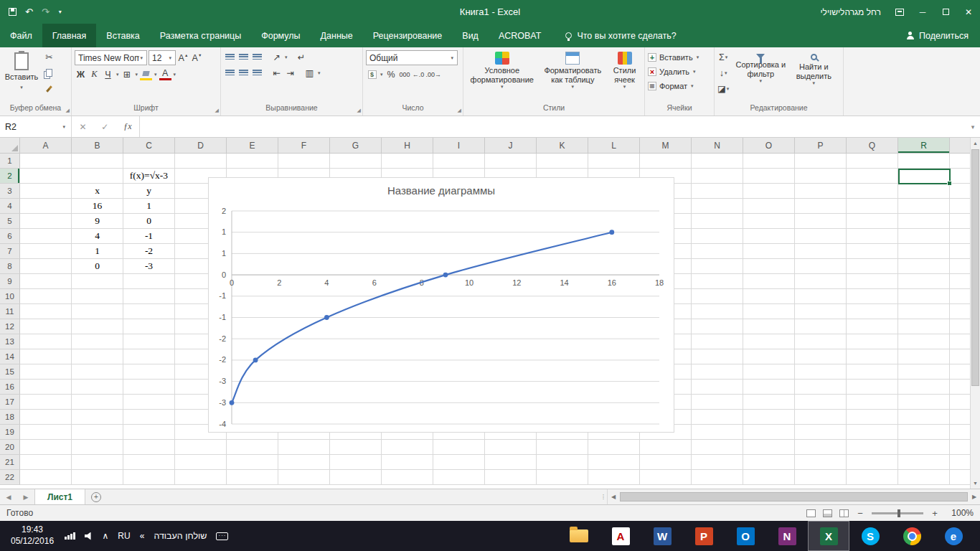 The height and width of the screenshot is (551, 980). What do you see at coordinates (32, 535) in the screenshot?
I see `taskbar-clock: 19:43 05/12/2016` at bounding box center [32, 535].